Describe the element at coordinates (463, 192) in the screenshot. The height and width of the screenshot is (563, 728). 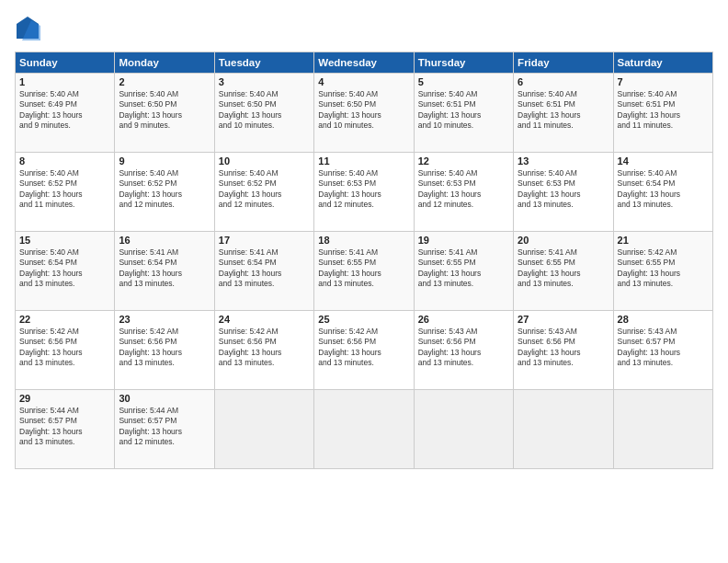
I see `calendar-cell: 12Sunrise: 5:40 AMSunset: 6:53 PMDayligh…` at that location.